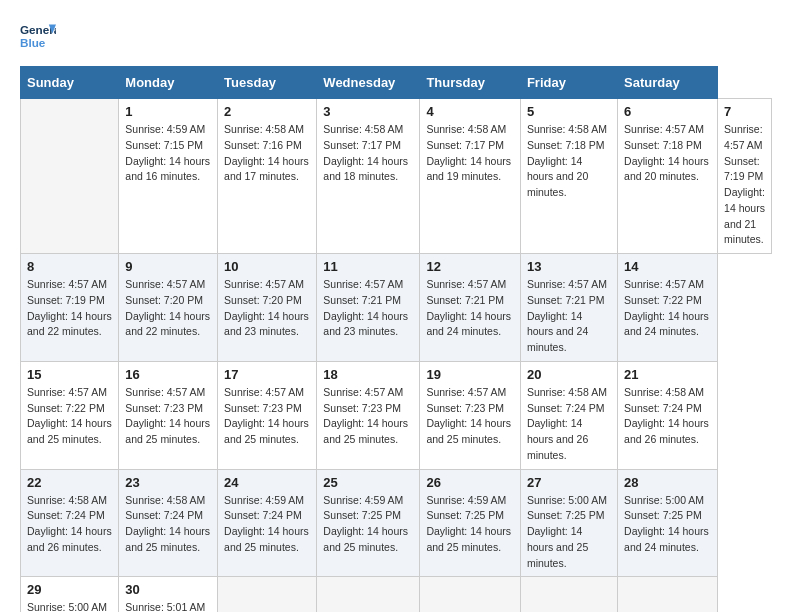  I want to click on day-number: 25, so click(368, 482).